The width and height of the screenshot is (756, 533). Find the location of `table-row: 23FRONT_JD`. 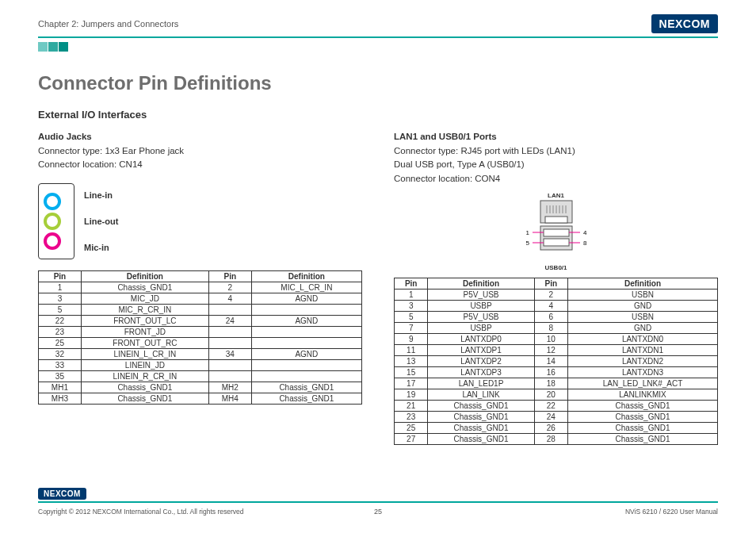

table-row: 23FRONT_JD is located at coordinates (200, 332).